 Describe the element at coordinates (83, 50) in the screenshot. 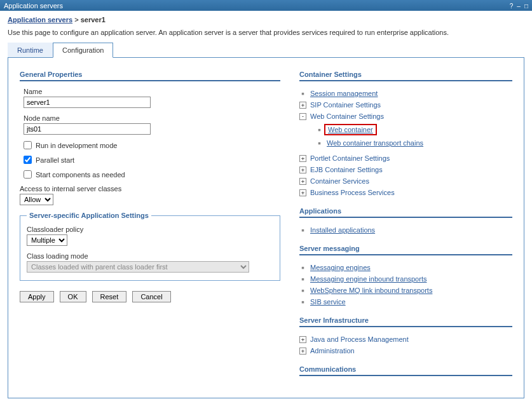

I see `tab-configuration: Configuration` at that location.